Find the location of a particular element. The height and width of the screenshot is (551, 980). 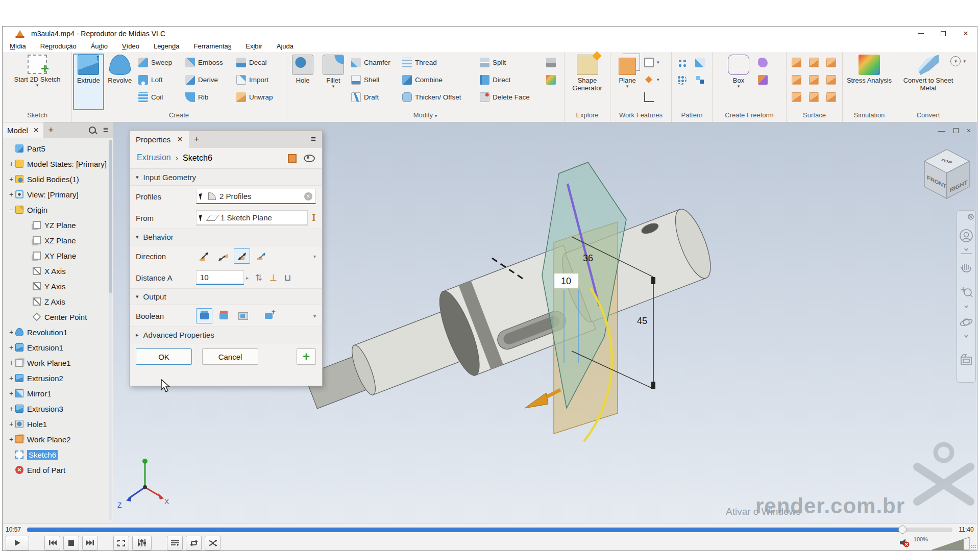

menu-item: Vídeo is located at coordinates (131, 46).